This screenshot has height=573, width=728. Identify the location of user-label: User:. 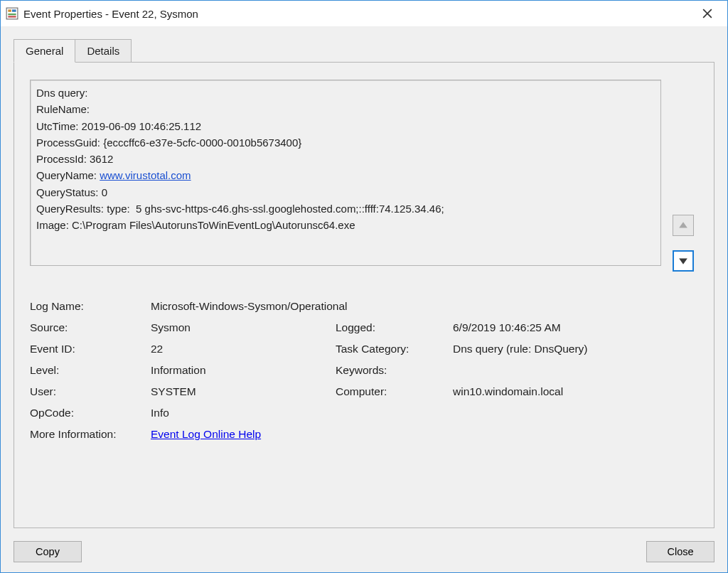
(90, 392).